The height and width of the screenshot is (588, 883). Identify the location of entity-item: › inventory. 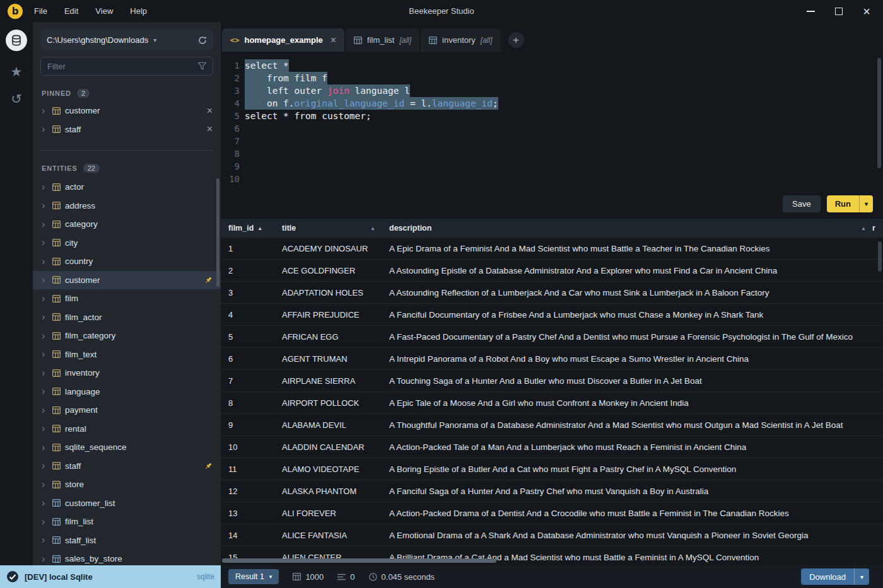
(127, 373).